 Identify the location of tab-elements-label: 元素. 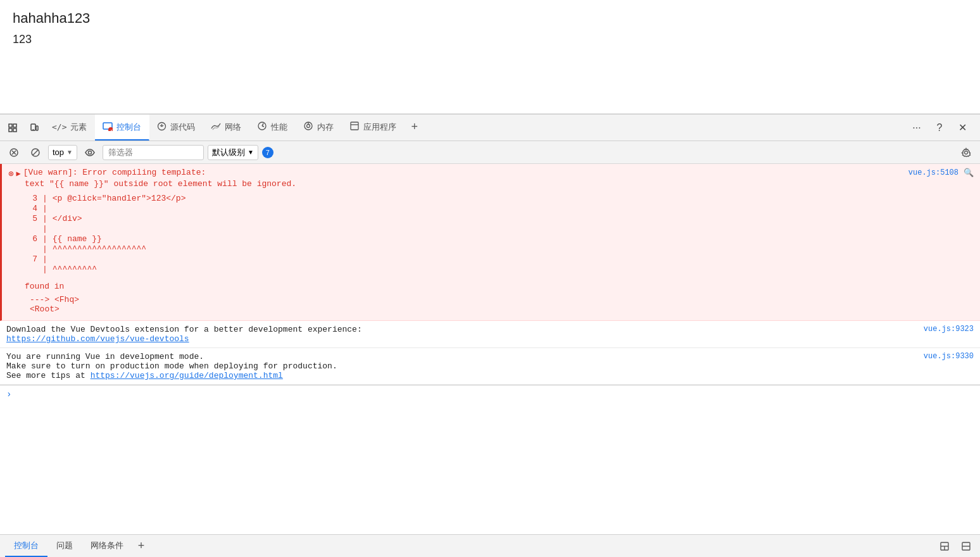
(79, 127).